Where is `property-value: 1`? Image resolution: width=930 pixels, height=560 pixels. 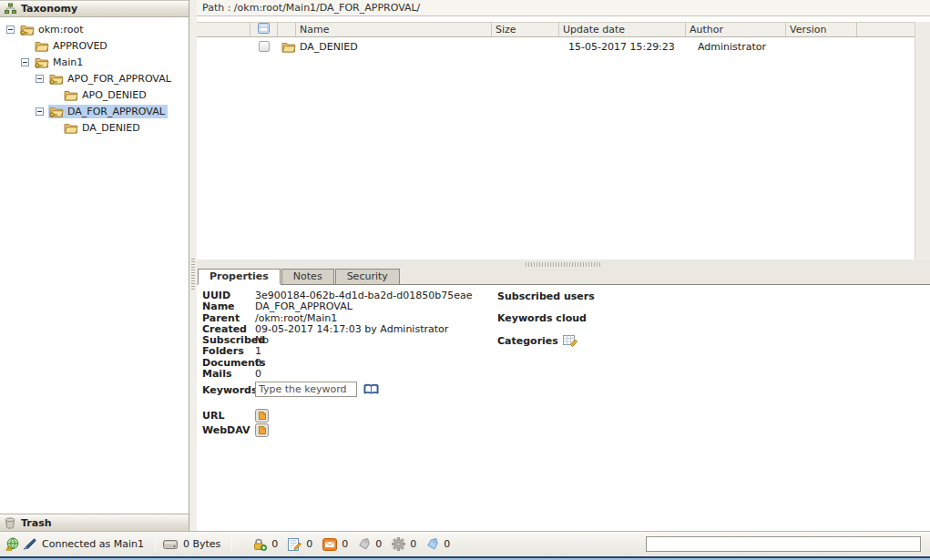
property-value: 1 is located at coordinates (259, 351).